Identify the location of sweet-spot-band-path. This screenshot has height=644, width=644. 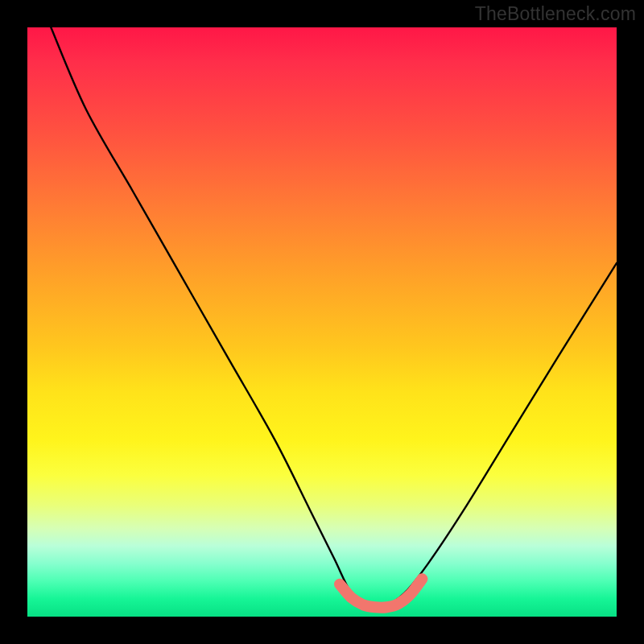
(381, 593).